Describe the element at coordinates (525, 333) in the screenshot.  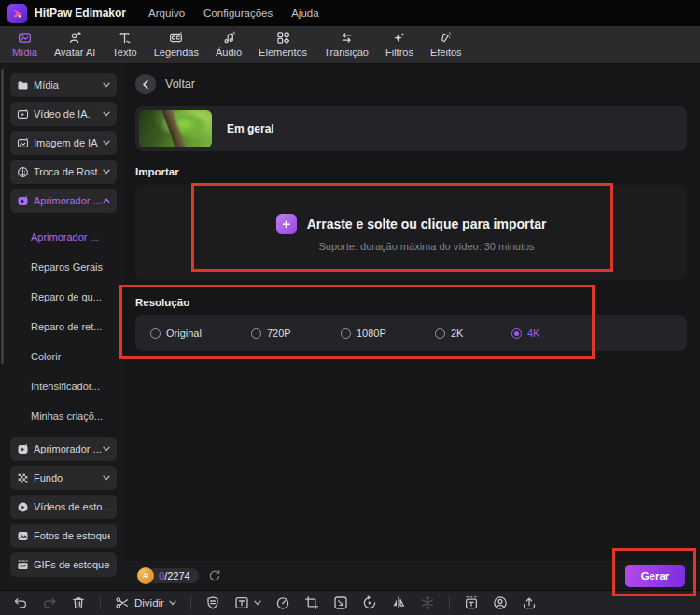
I see `resolution-option-4k: 4K` at that location.